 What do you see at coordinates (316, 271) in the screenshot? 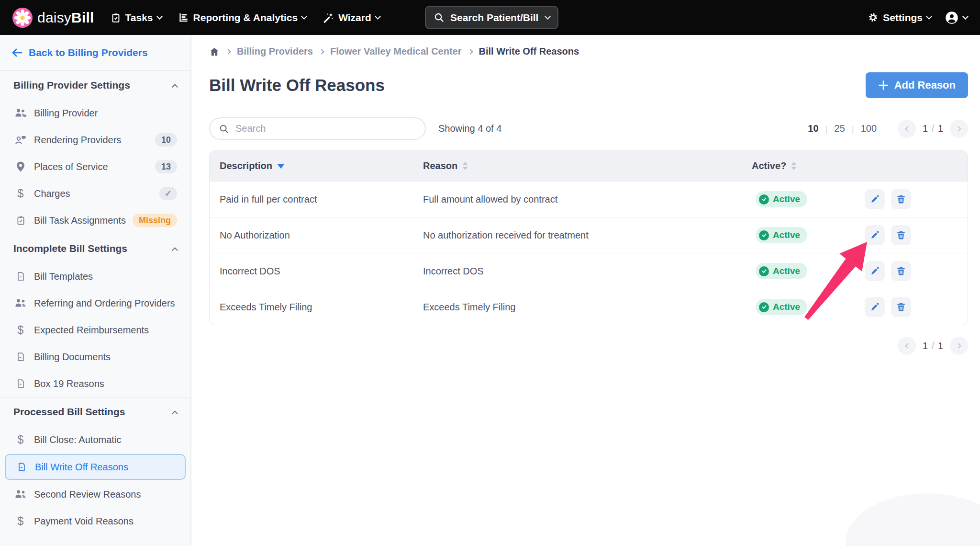
I see `cell-description: Incorrect DOS` at bounding box center [316, 271].